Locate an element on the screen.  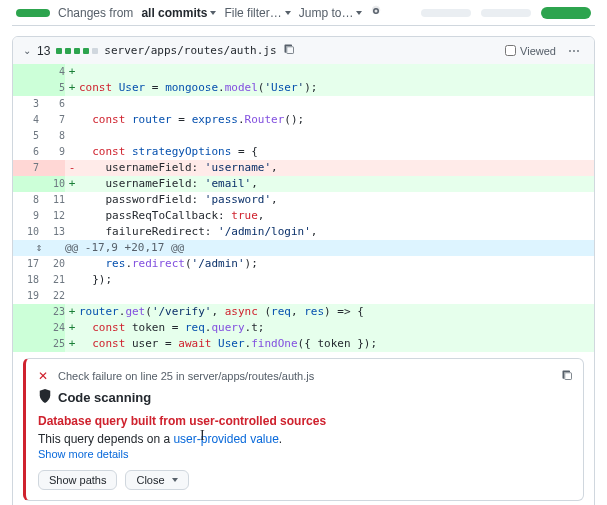
old-line-number: 8 is located at coordinates (26, 200).